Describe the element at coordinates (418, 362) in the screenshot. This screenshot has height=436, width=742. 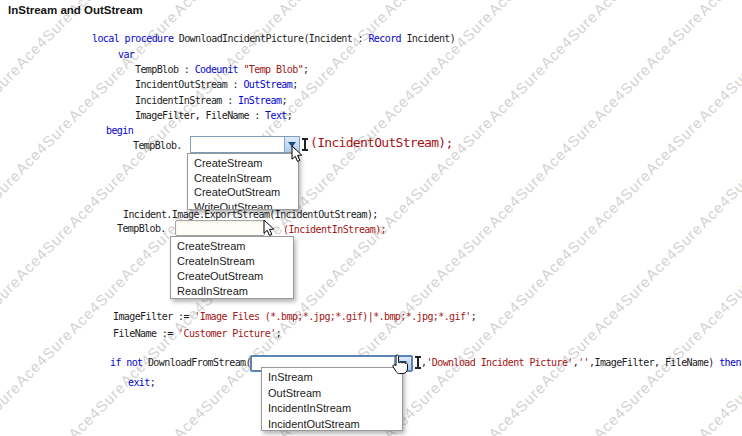
I see `text-caret` at that location.